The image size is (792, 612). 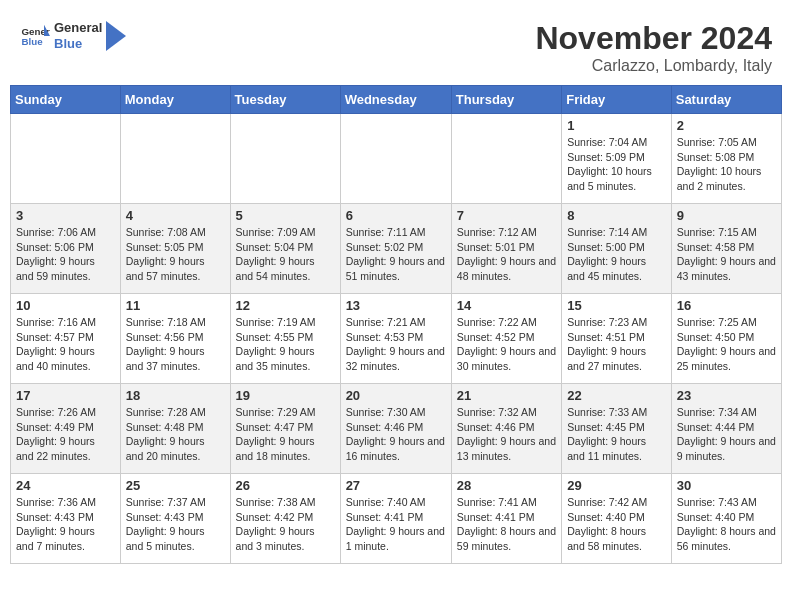 I want to click on col-saturday: Saturday, so click(x=726, y=100).